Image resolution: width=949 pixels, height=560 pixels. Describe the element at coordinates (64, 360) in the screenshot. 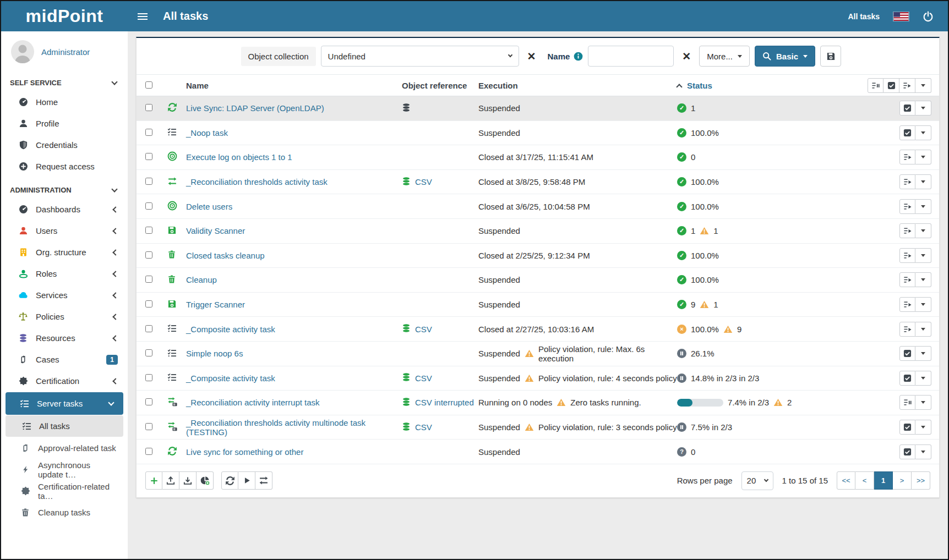

I see `sidebar-item-cases: Cases1` at that location.